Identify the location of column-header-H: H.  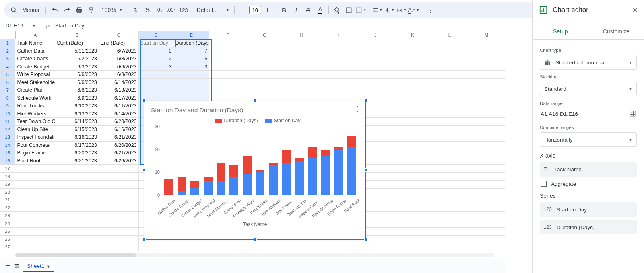
(302, 35).